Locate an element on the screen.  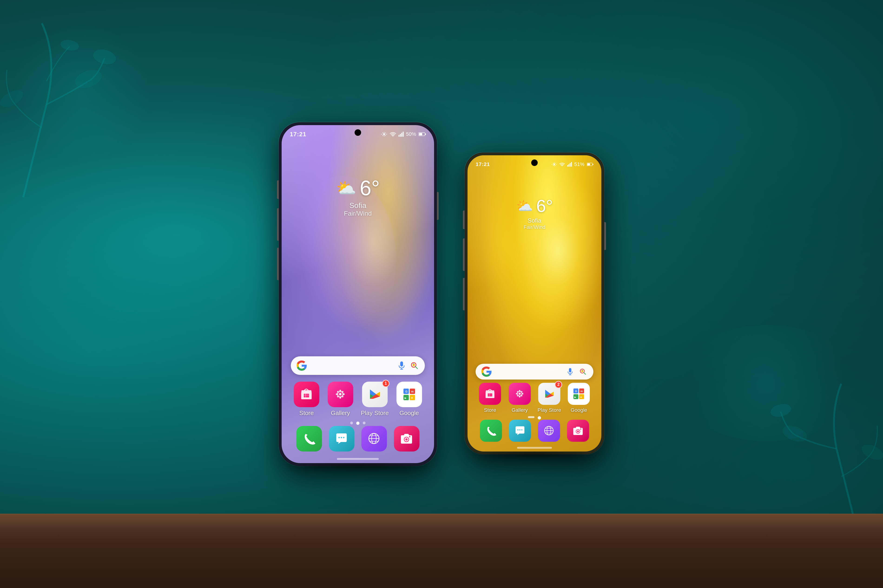
weather-condition-large: Fair/Wind is located at coordinates (358, 214).